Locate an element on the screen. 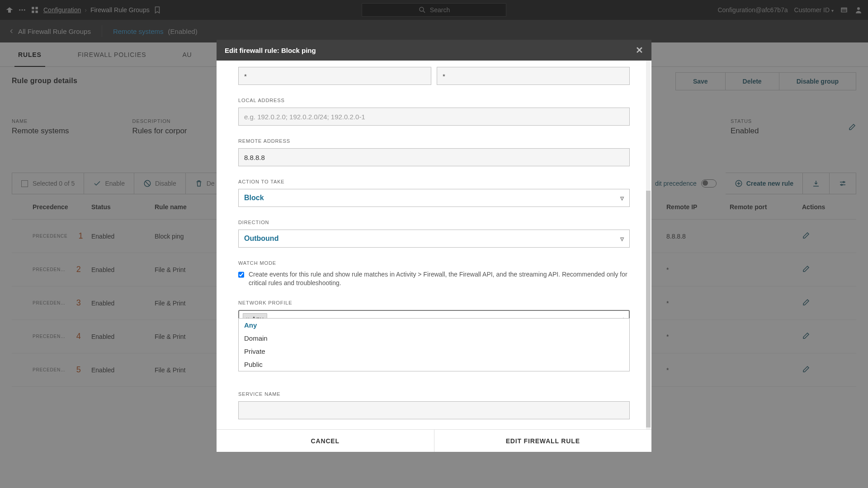  direction-value: Outbound is located at coordinates (261, 239).